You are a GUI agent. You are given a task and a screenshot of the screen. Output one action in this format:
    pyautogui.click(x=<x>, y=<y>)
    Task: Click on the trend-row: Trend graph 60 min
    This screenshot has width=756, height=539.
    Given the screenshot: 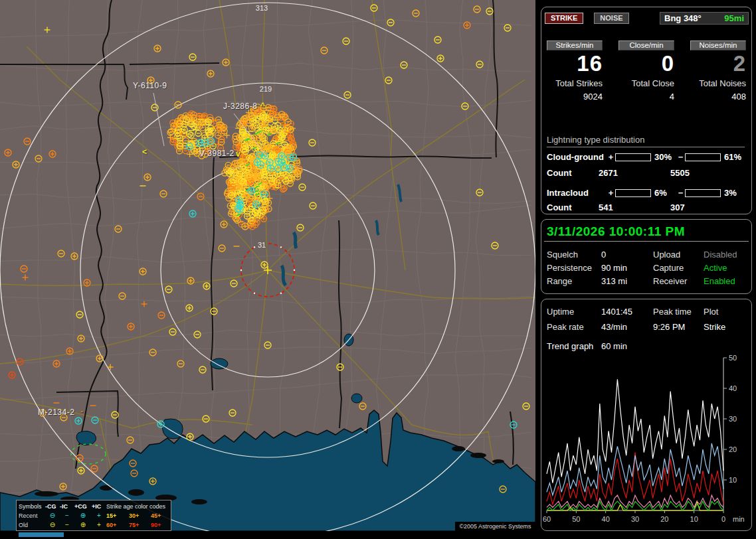 What is the action you would take?
    pyautogui.click(x=587, y=346)
    